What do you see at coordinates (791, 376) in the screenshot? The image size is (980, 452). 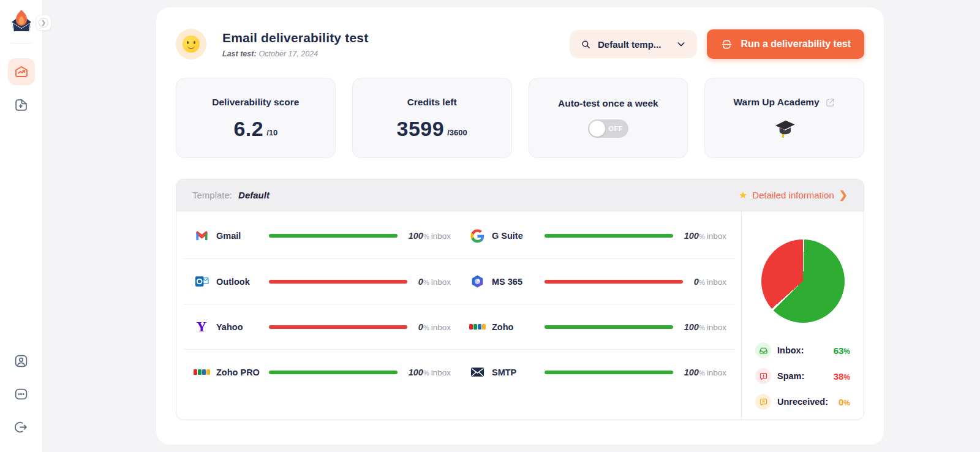 I see `legend-label: Spam:` at bounding box center [791, 376].